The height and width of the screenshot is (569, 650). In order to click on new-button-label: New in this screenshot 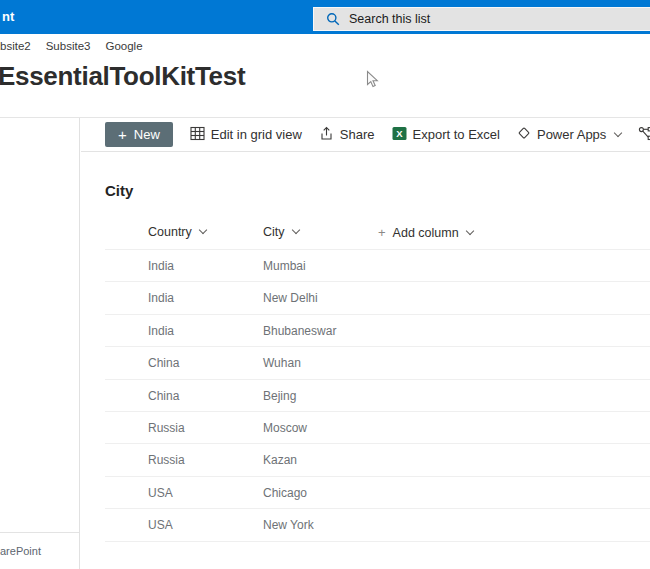, I will do `click(147, 134)`.